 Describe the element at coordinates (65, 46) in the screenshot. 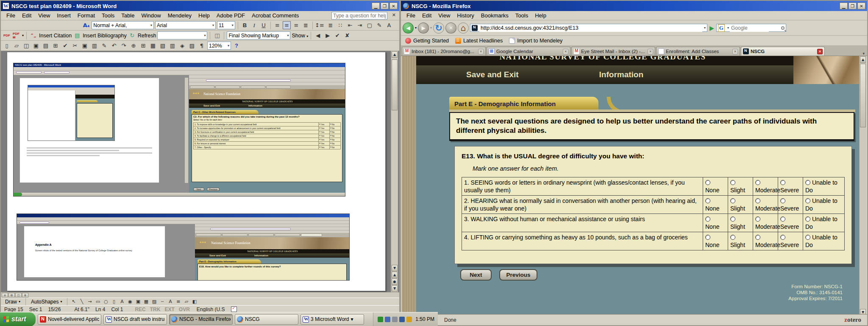

I see `spelling-grammar-icon: ✔` at that location.